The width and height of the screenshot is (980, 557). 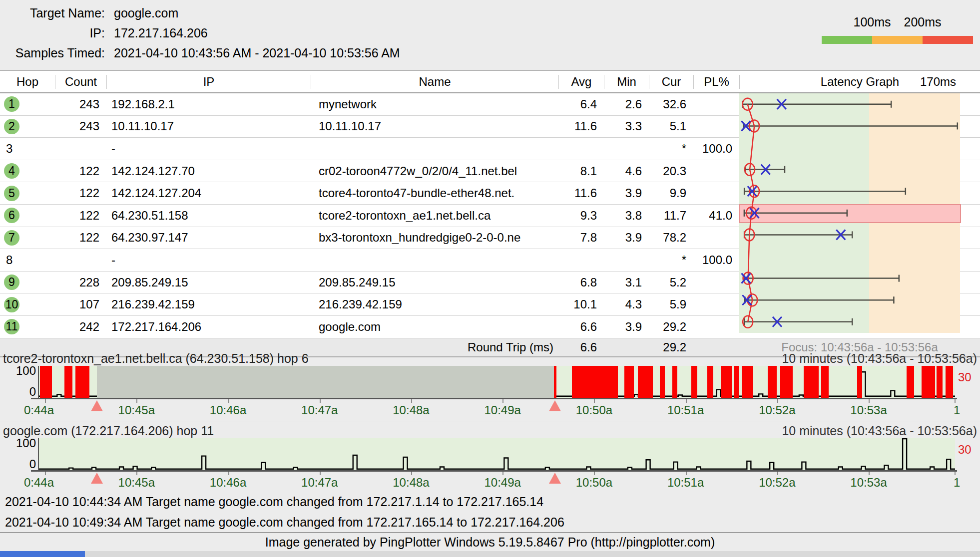 I want to click on hop-row-1: 1243192.168.2.1mynetwork6.42.632.6, so click(x=490, y=105).